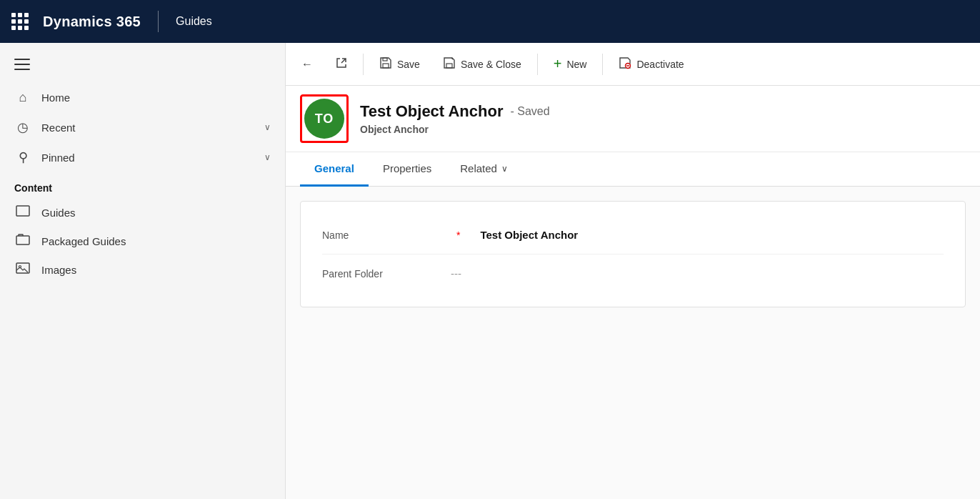  What do you see at coordinates (363, 64) in the screenshot?
I see `toolbar-separator` at bounding box center [363, 64].